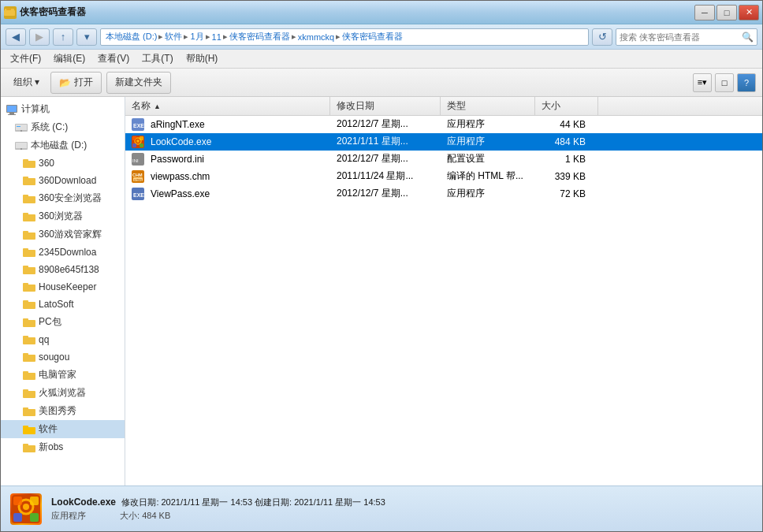 The width and height of the screenshot is (763, 532). Describe the element at coordinates (25, 58) in the screenshot. I see `menu-file: 文件(F)` at that location.